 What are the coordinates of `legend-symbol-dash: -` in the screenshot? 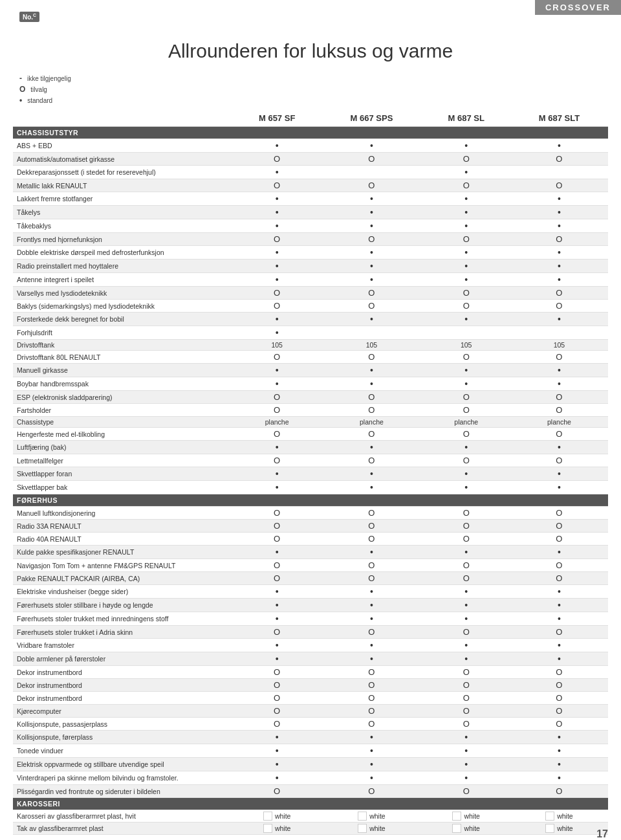 It's located at (21, 78).